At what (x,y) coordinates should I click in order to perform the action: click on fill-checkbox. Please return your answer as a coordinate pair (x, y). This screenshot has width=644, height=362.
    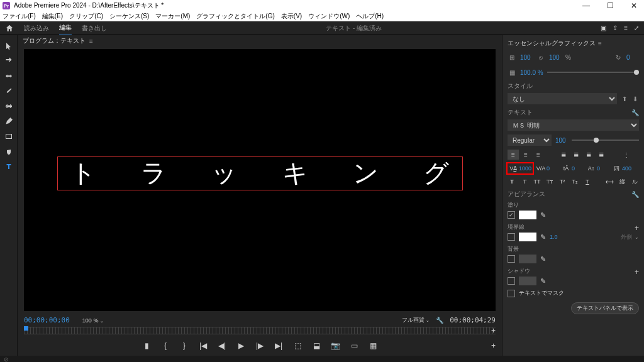
    Looking at the image, I should click on (511, 215).